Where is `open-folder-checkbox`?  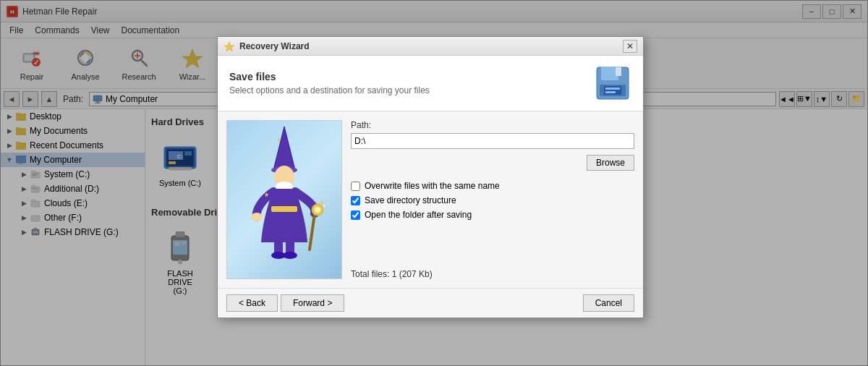
open-folder-checkbox is located at coordinates (356, 216).